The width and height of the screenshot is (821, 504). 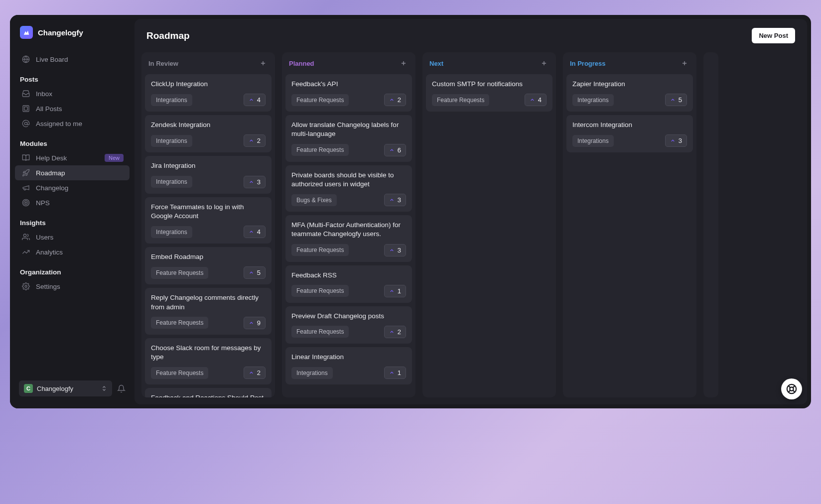 What do you see at coordinates (72, 158) in the screenshot?
I see `nav-item-help-desk: Help DeskNew` at bounding box center [72, 158].